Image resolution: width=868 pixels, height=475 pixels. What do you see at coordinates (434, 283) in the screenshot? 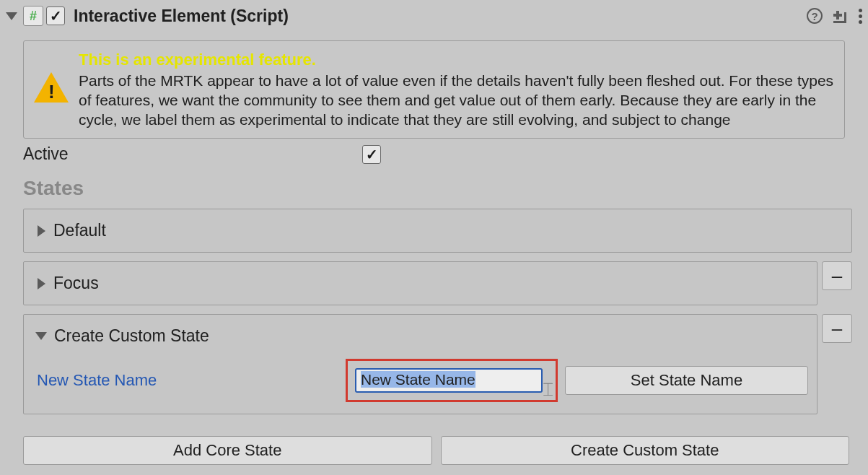
I see `state-row-focus: Focus –` at bounding box center [434, 283].